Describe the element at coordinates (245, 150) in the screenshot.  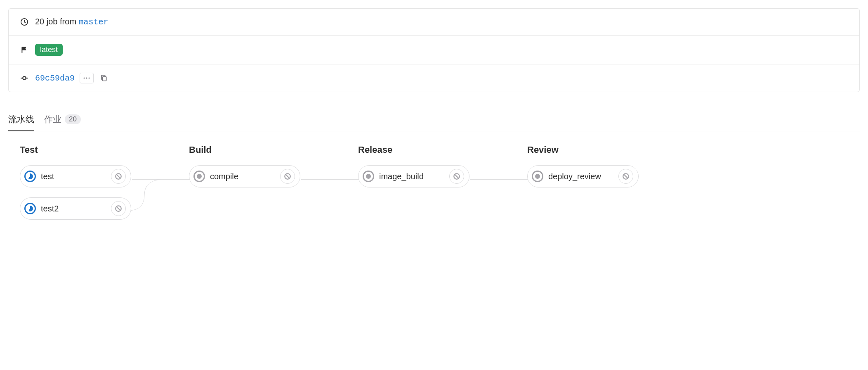
I see `stage-title: Build` at that location.